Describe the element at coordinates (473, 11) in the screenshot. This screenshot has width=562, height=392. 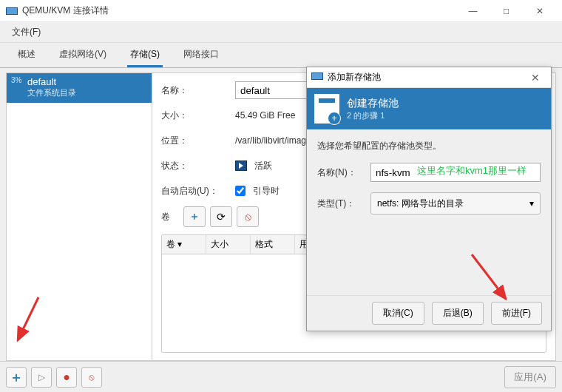
I see `minimize-button: —` at that location.